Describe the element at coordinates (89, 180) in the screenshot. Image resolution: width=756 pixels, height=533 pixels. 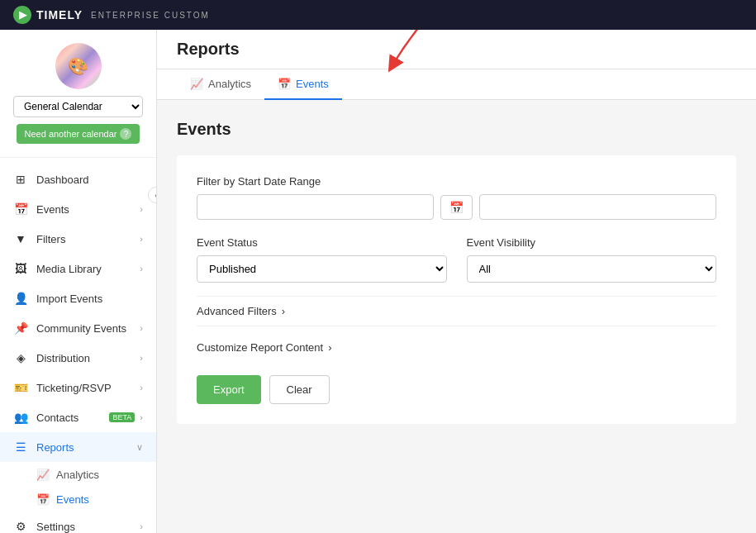
I see `sidebar-item-label: Dashboard` at that location.